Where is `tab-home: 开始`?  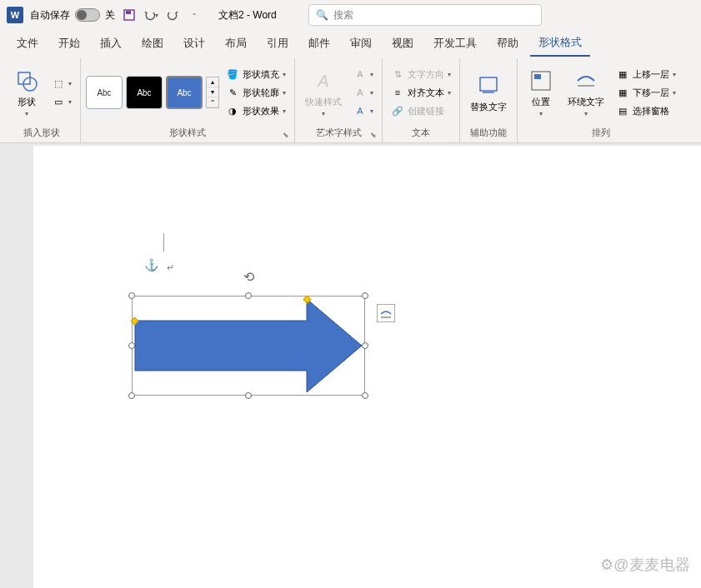 tab-home: 开始 is located at coordinates (69, 43).